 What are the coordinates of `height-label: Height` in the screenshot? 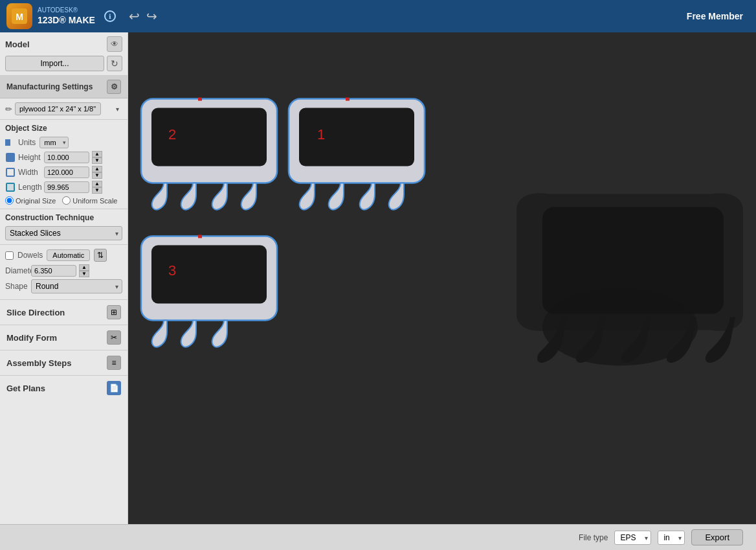 It's located at (30, 157).